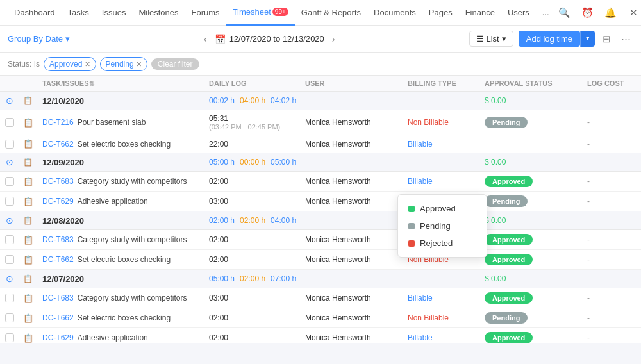 This screenshot has height=364, width=641. I want to click on close-icon: ✕, so click(633, 13).